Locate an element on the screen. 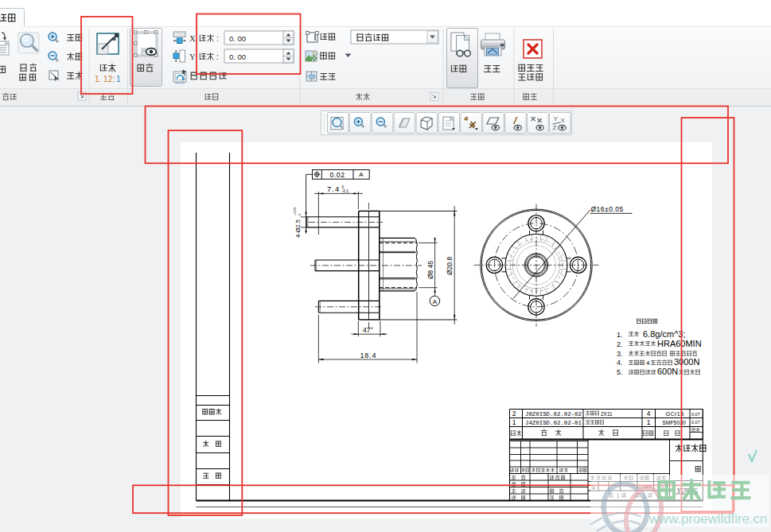 The height and width of the screenshot is (532, 771). svg-text: J0Z0ISD.02.02-02 is located at coordinates (554, 414).